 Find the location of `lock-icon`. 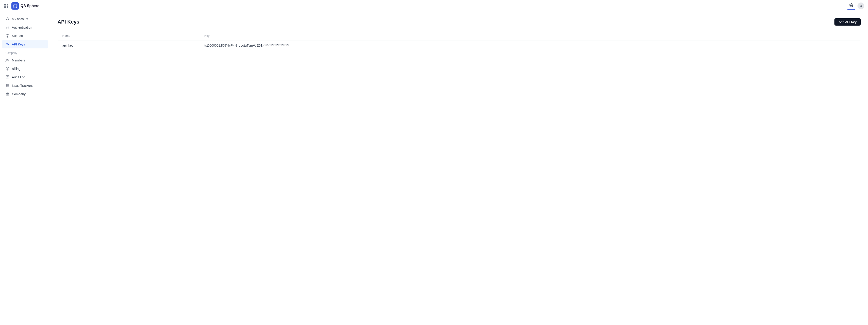

lock-icon is located at coordinates (7, 27).